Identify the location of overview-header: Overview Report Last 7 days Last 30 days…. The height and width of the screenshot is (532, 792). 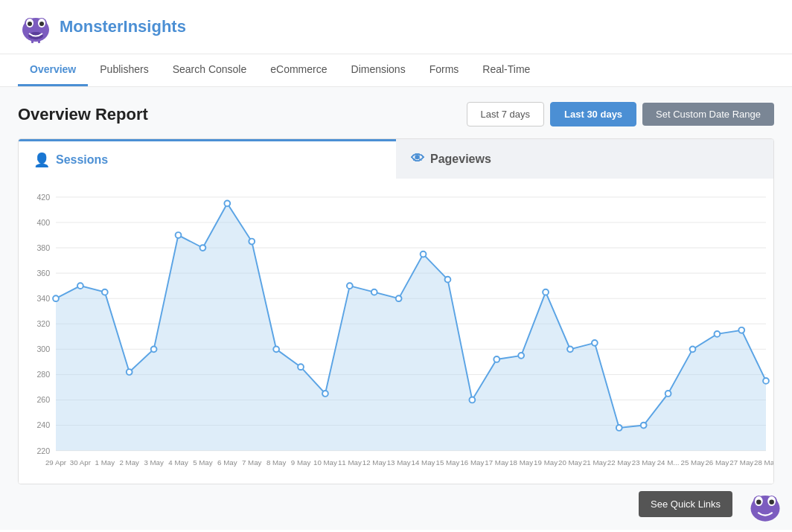
(396, 115).